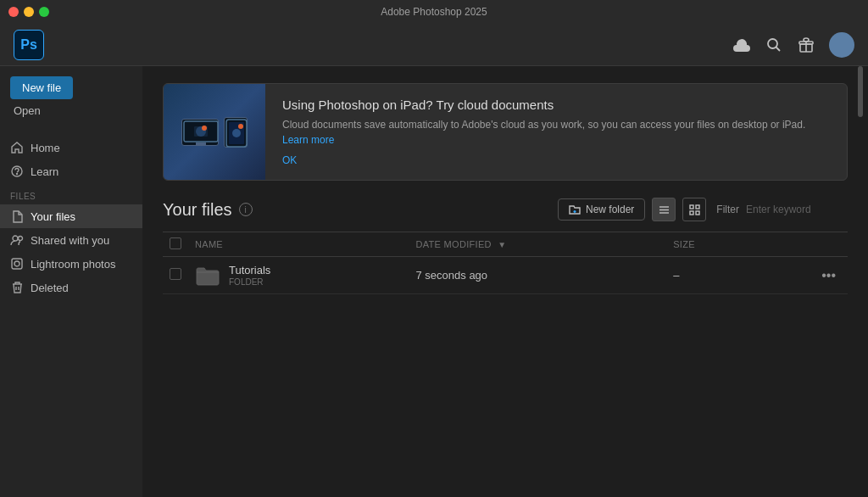 This screenshot has height=497, width=868. What do you see at coordinates (17, 264) in the screenshot?
I see `lightroom-icon` at bounding box center [17, 264].